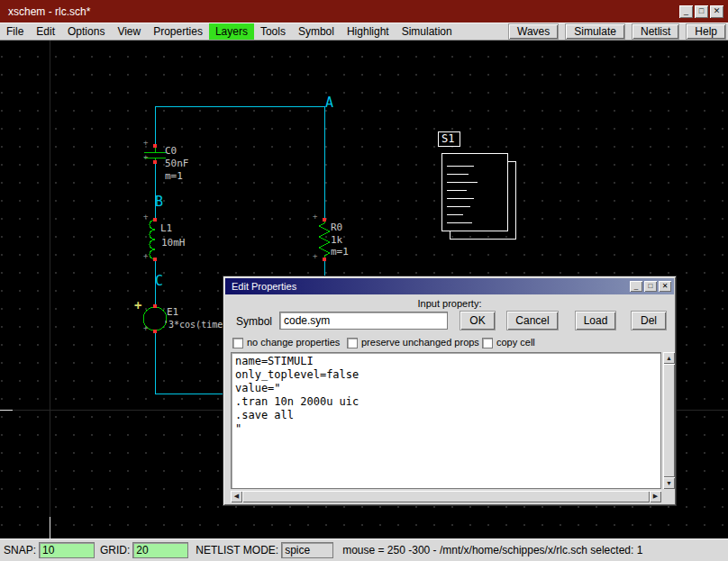 Image resolution: width=728 pixels, height=561 pixels. I want to click on resistor-name: R0, so click(337, 227).